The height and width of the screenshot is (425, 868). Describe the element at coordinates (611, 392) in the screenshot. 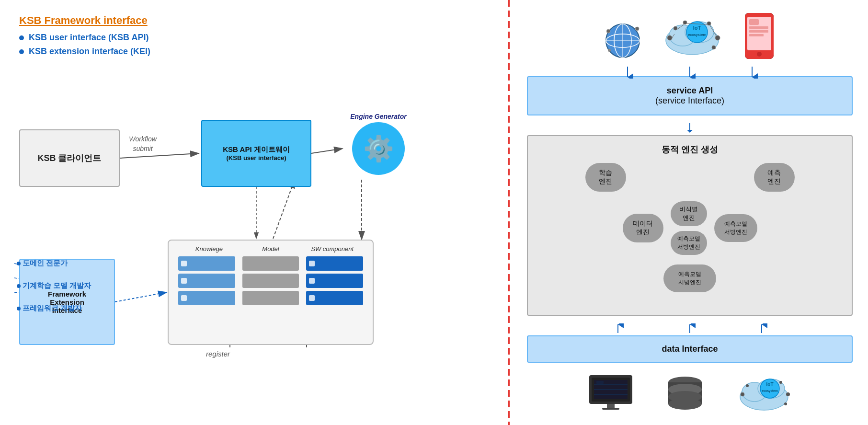

I see `monitor-icon` at that location.